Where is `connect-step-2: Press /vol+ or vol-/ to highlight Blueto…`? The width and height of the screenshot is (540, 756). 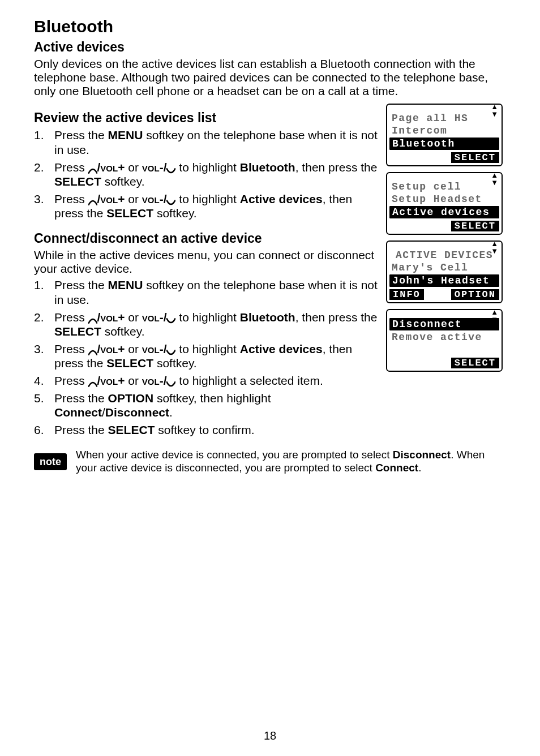 connect-step-2: Press /vol+ or vol-/ to highlight Blueto… is located at coordinates (206, 325).